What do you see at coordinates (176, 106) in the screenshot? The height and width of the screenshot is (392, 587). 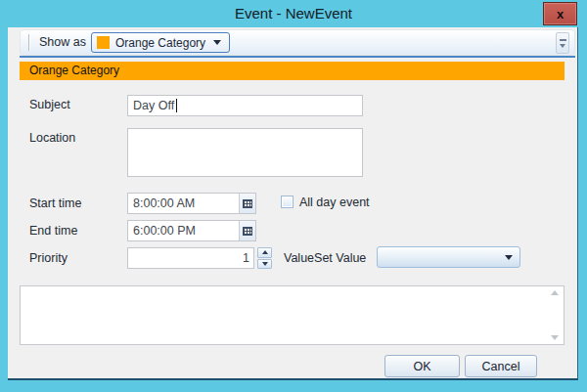 I see `text-caret` at bounding box center [176, 106].